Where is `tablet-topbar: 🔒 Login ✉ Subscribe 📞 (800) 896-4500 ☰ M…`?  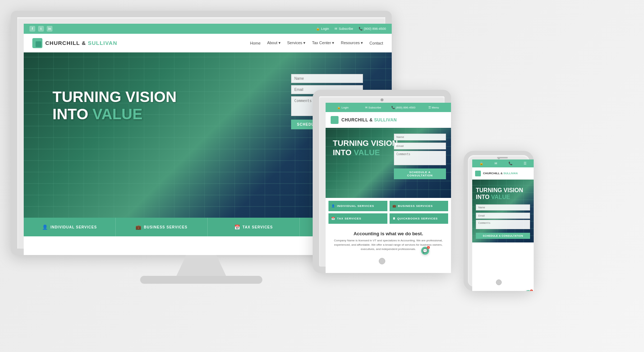 tablet-topbar: 🔒 Login ✉ Subscribe 📞 (800) 896-4500 ☰ M… is located at coordinates (388, 107).